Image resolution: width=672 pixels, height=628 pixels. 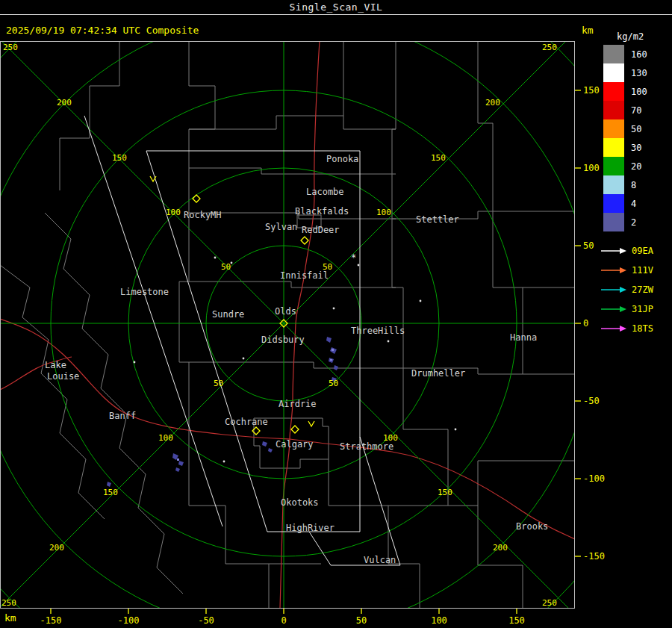 What do you see at coordinates (642, 251) in the screenshot?
I see `radar-id: 09EA` at bounding box center [642, 251].